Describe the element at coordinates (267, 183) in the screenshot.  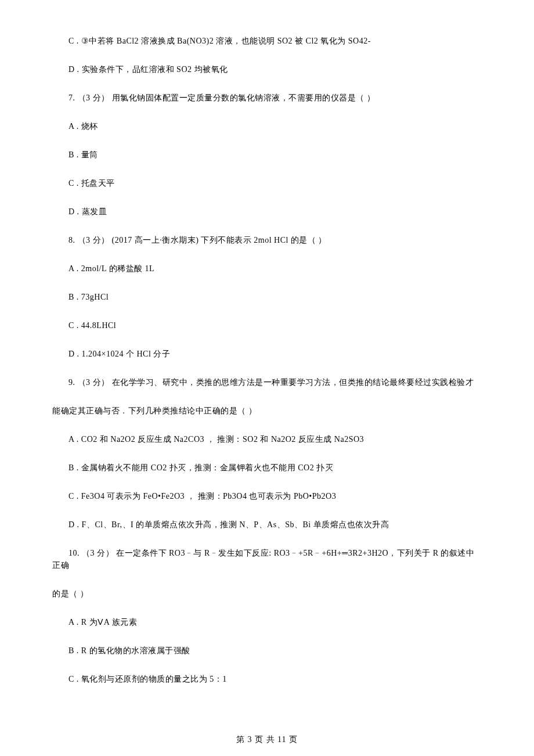
I see `q7-option-c: C . 托盘天平` at that location.